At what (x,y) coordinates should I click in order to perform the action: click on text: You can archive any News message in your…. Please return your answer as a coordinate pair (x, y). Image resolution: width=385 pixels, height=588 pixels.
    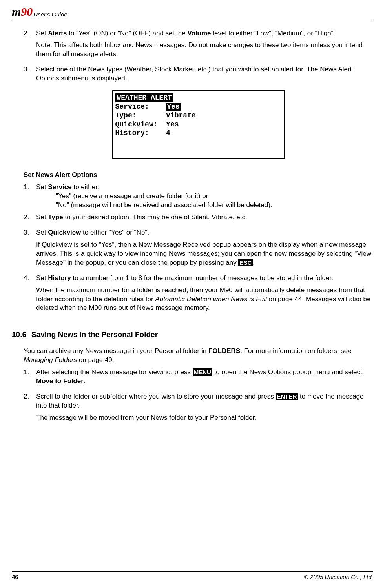
    Looking at the image, I should click on (116, 351).